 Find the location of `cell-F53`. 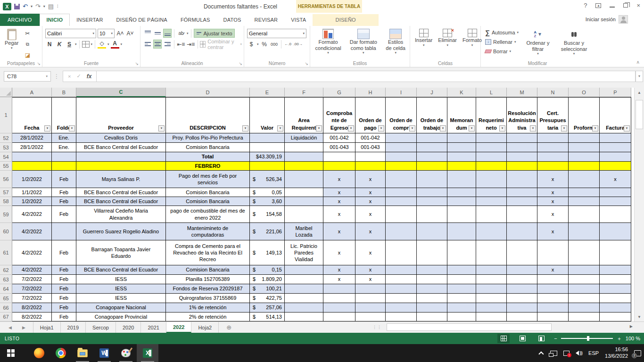

cell-F53 is located at coordinates (304, 148).